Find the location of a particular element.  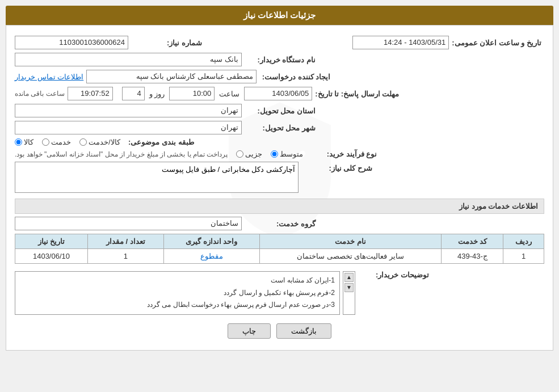

print-button: چاپ is located at coordinates (249, 331).